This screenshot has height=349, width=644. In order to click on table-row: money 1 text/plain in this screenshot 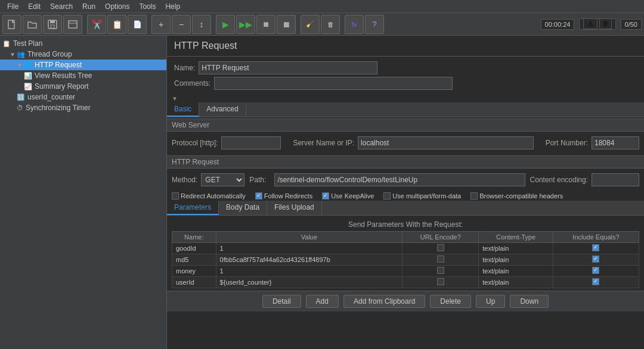, I will do `click(405, 272)`.